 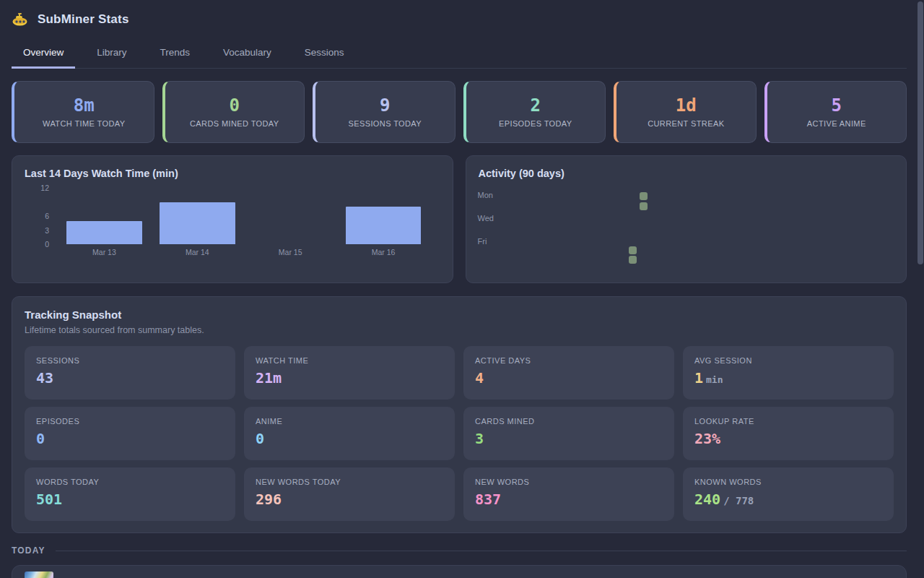 I want to click on stat-card: 2 EPISODES TODAY, so click(x=535, y=112).